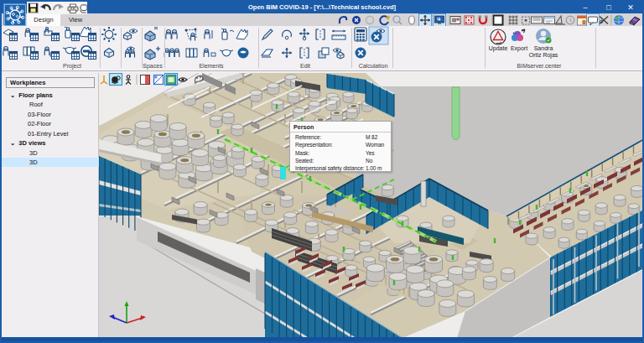  What do you see at coordinates (543, 55) in the screenshot?
I see `svg-text: Ortiz Rojas` at bounding box center [543, 55].